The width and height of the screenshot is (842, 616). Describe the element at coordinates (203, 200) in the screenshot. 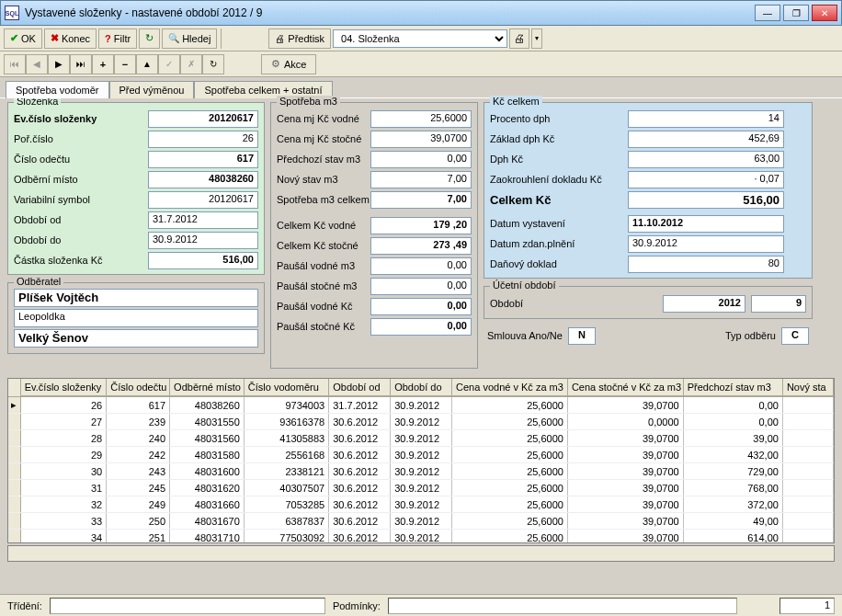

I see `vs-field: 20120617` at that location.